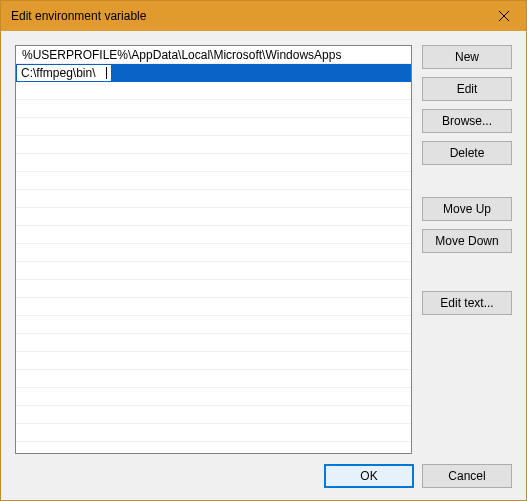  I want to click on delete-button: Delete, so click(467, 153).